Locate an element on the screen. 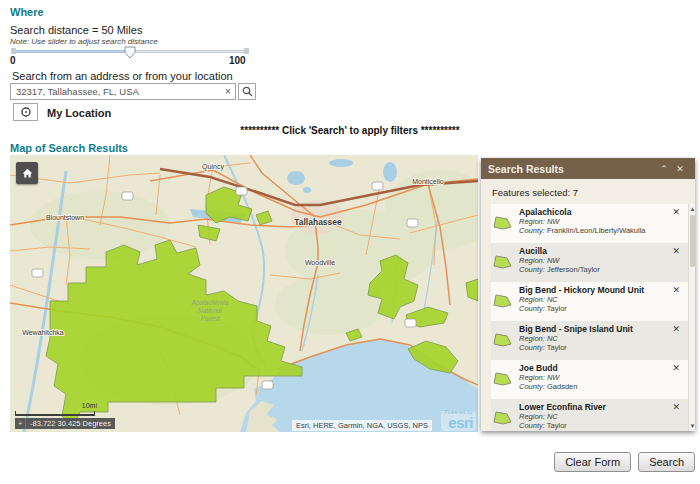  scroll-down-icon: ▼ is located at coordinates (692, 426).